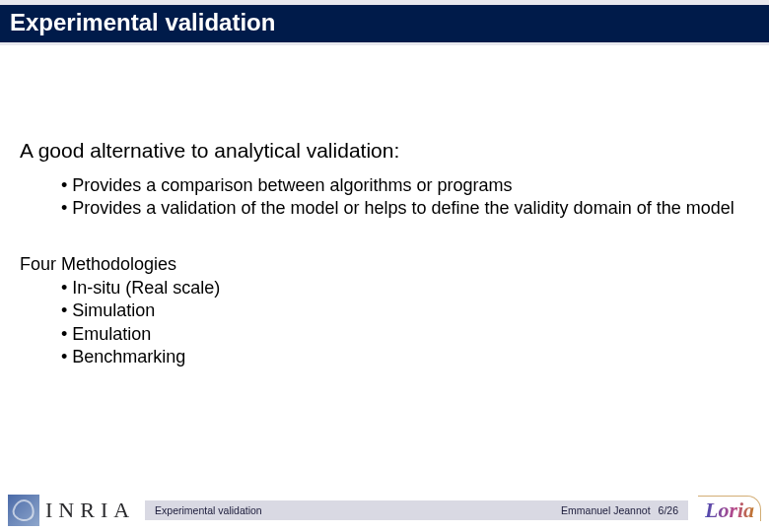 The image size is (769, 532). I want to click on footer-page-number: 6/26, so click(668, 510).